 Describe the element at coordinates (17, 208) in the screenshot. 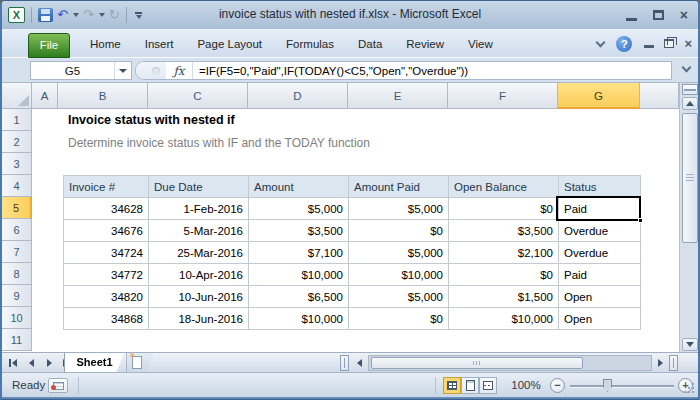

I see `row-header-5: 5` at that location.